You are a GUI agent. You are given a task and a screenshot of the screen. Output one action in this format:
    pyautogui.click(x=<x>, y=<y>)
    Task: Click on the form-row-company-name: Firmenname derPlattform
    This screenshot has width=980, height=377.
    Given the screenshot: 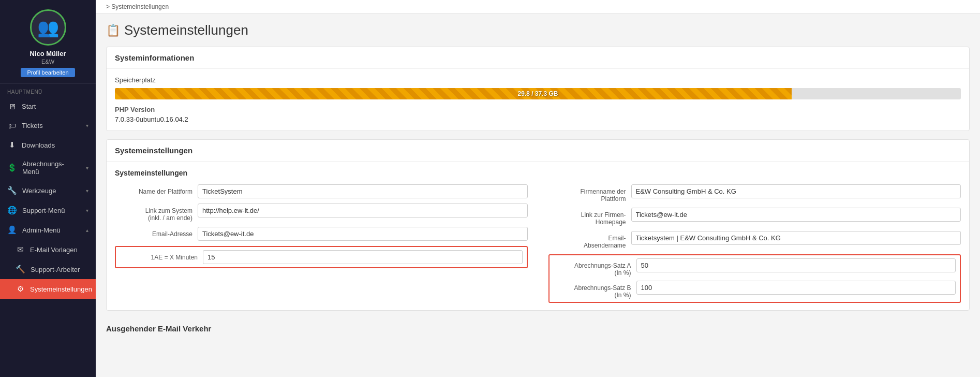 What is the action you would take?
    pyautogui.click(x=755, y=194)
    